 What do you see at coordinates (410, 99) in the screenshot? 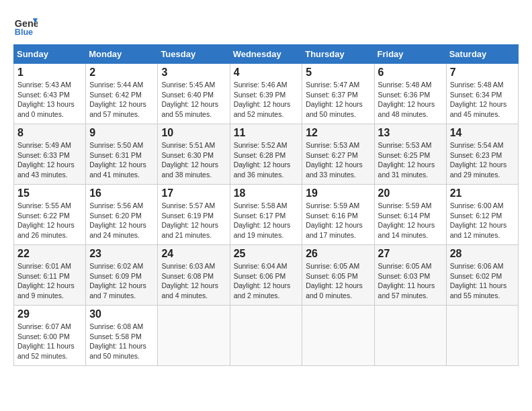
I see `day-info: Sunrise: 5:48 AM Sunset: 6:36 PM Dayligh…` at bounding box center [410, 99].